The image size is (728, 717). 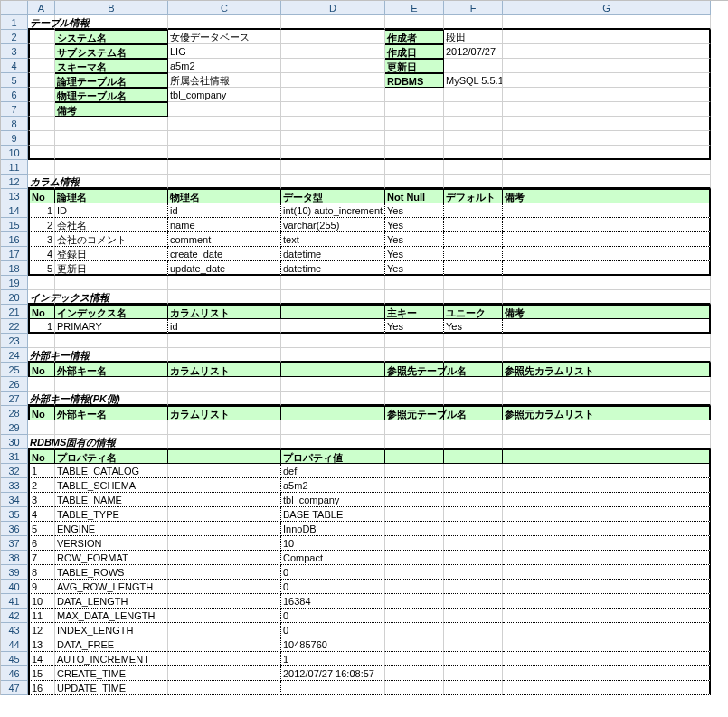 What do you see at coordinates (224, 240) in the screenshot?
I see `col-physical: comment` at bounding box center [224, 240].